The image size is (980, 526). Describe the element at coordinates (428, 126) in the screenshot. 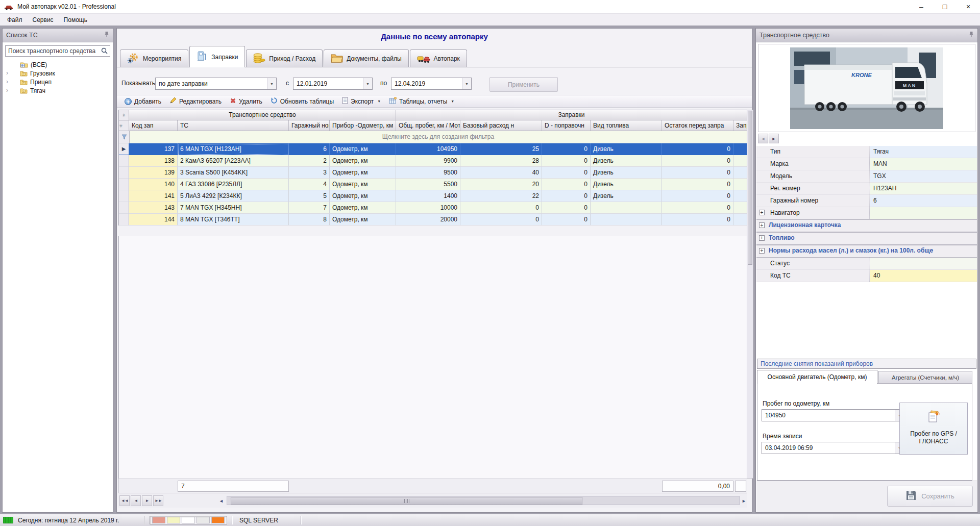

I see `col-mileage: Общ. пробег, км / Мот` at that location.